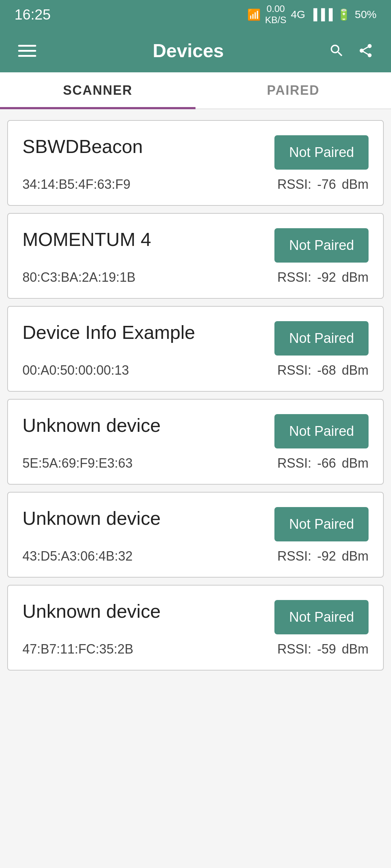 Image resolution: width=391 pixels, height=868 pixels. I want to click on device-rssi: RSSI: -76 dBm, so click(323, 184).